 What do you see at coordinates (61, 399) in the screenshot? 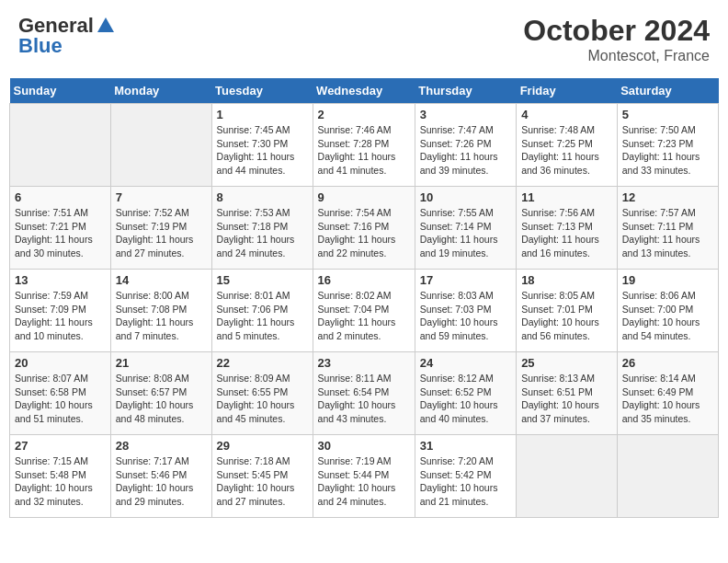
I see `day-info: Sunrise: 8:07 AM Sunset: 6:58 PM Dayligh…` at bounding box center [61, 399].